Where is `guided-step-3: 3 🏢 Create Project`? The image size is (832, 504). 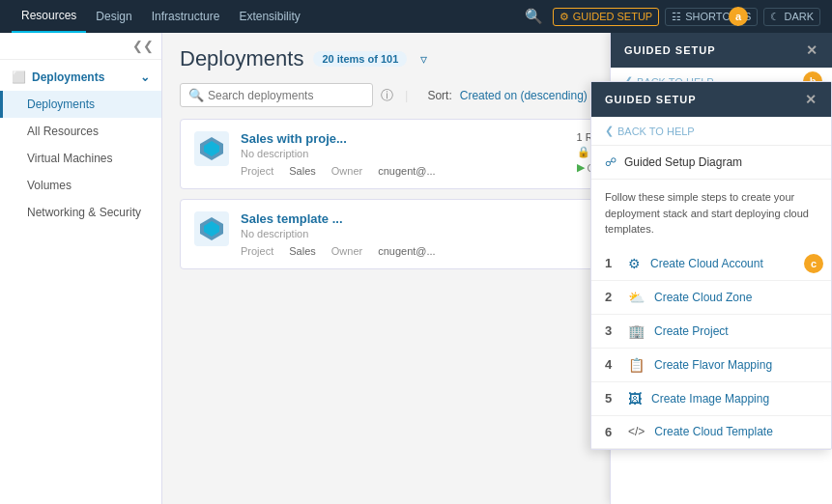 guided-step-3: 3 🏢 Create Project is located at coordinates (711, 332).